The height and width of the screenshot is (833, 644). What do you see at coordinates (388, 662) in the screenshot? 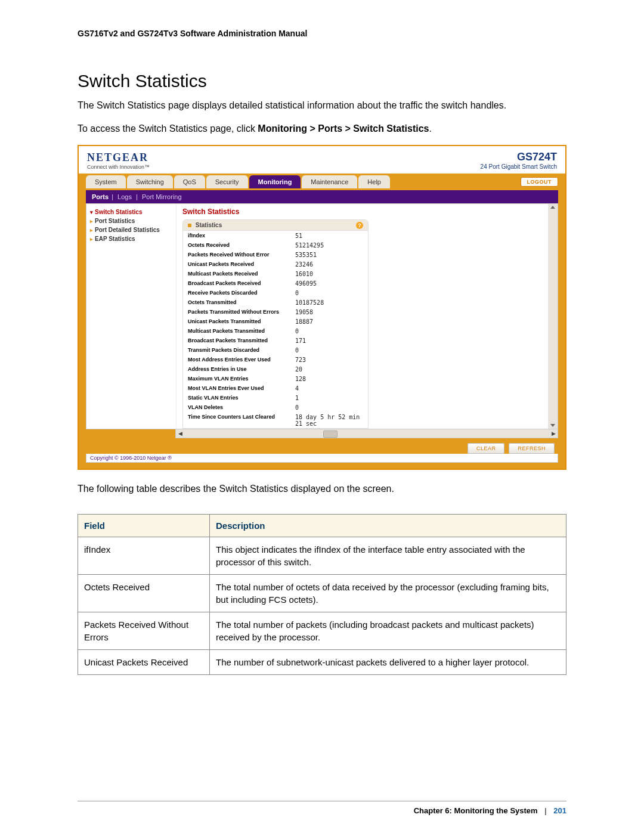
I see `table-cell-description: The number of subnetwork-unicast packets…` at bounding box center [388, 662].